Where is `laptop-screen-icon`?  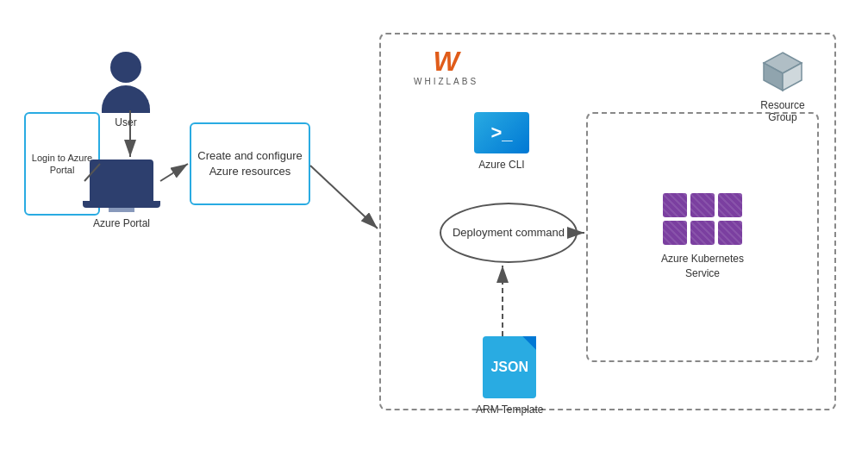
laptop-screen-icon is located at coordinates (122, 180).